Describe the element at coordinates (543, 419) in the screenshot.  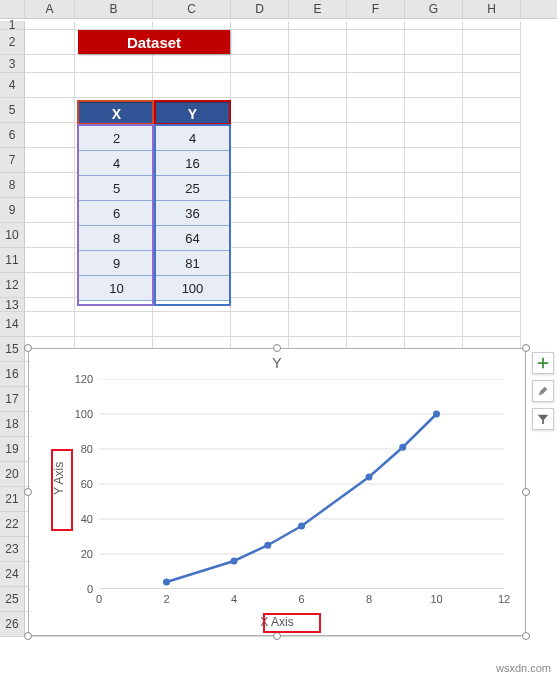
I see `chart-filters-button` at that location.